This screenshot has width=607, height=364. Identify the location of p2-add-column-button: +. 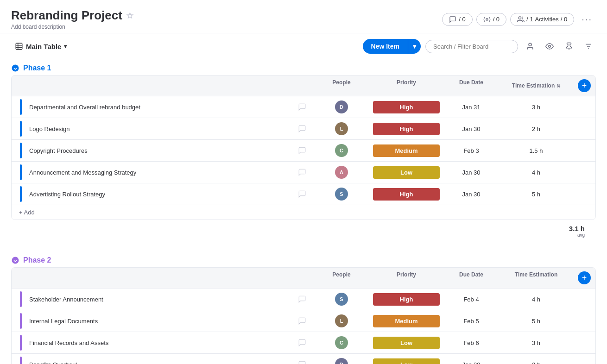
(584, 278).